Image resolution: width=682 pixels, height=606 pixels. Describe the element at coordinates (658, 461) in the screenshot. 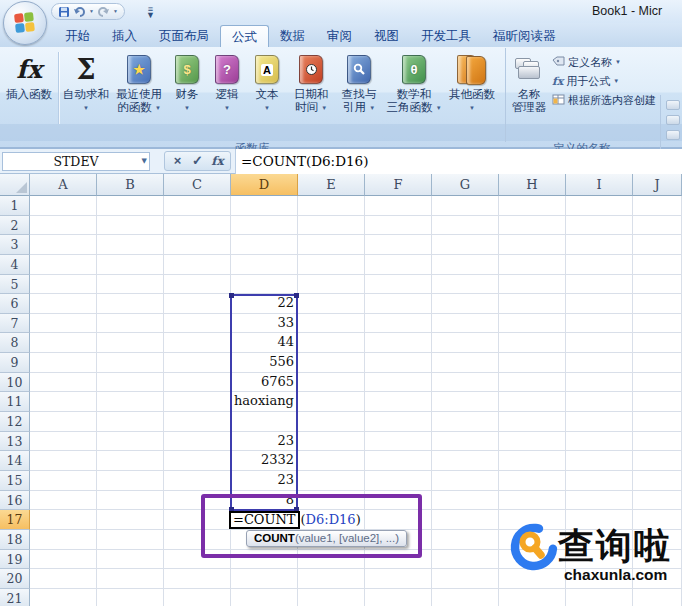

I see `cell-J14` at that location.